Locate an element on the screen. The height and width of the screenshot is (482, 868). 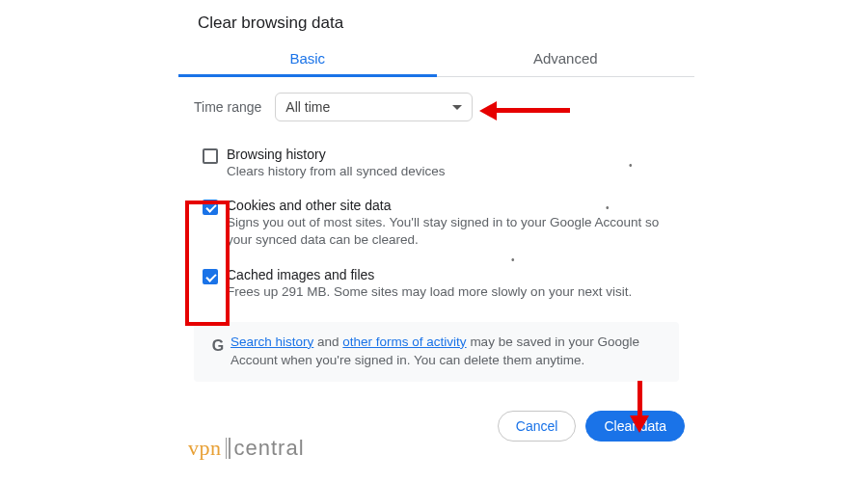
option-desc: Clears history from all synced devices is located at coordinates (453, 172).